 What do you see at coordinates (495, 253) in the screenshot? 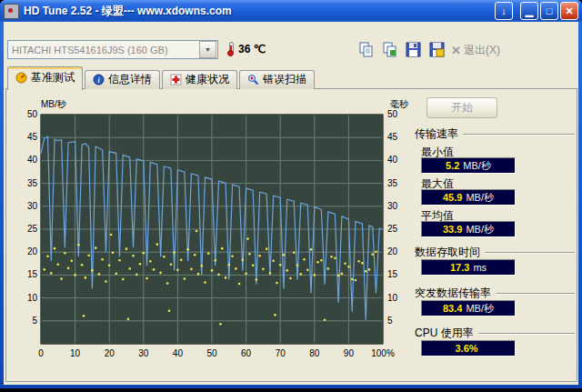
I see `access-time-heading: 数据存取时间` at bounding box center [495, 253].